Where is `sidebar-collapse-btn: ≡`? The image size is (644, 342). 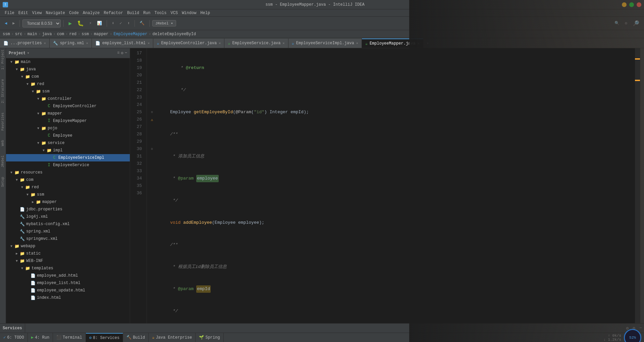 sidebar-collapse-btn: ≡ is located at coordinates (118, 53).